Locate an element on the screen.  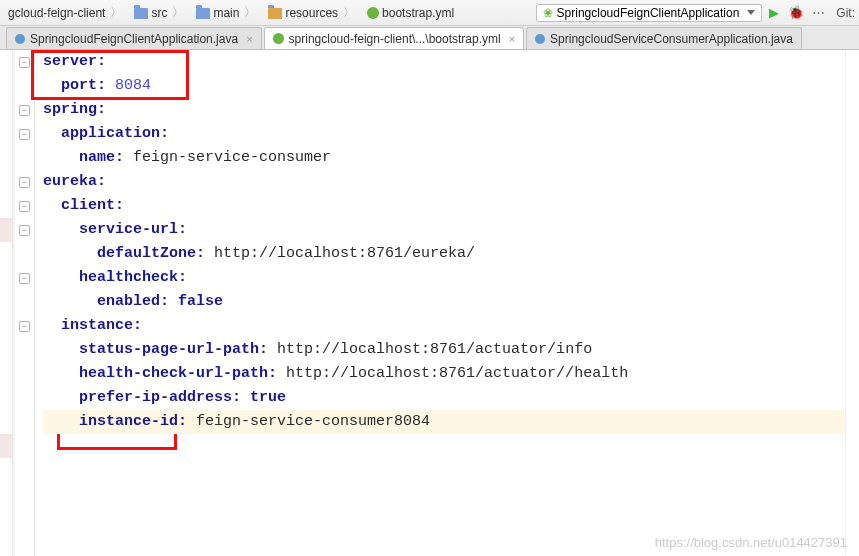
key-server: server is located at coordinates (70, 62).